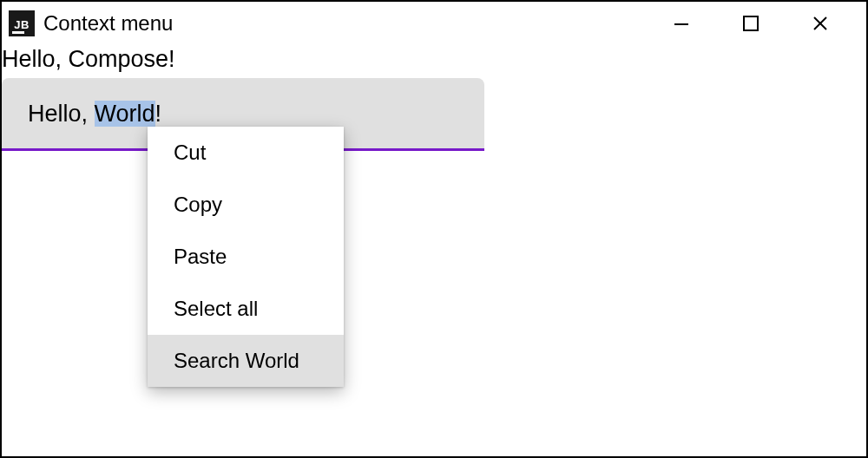  What do you see at coordinates (108, 23) in the screenshot?
I see `window-title: Context menu` at bounding box center [108, 23].